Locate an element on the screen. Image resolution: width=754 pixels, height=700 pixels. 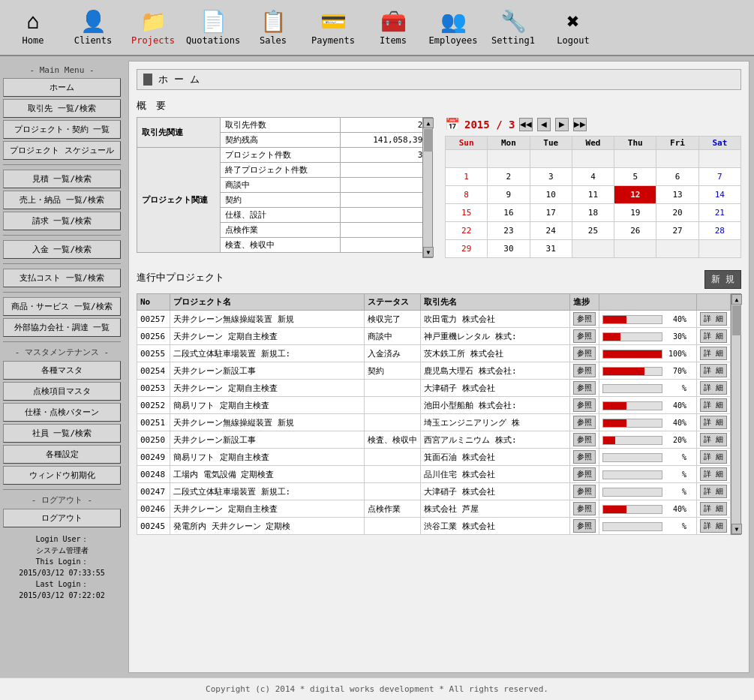
sidebar-home-btn: ホーム is located at coordinates (62, 87).